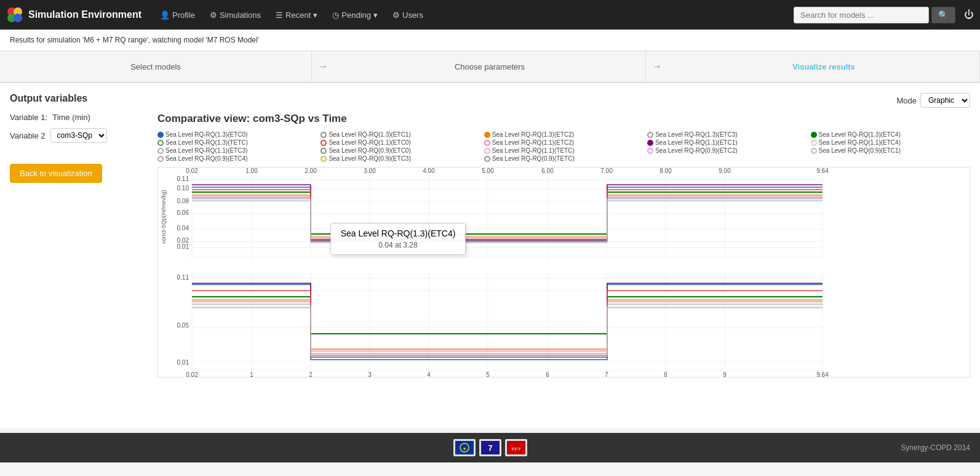  What do you see at coordinates (237, 134) in the screenshot?
I see `legend-item-0: Sea Level RQ-RQ(1.3)(ETC0)` at bounding box center [237, 134].